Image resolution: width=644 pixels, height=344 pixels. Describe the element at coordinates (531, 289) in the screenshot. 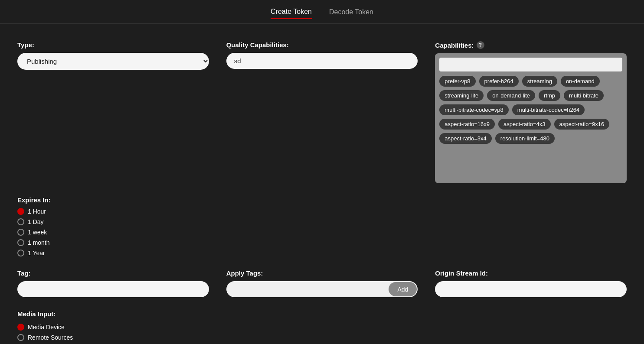

I see `origin-stream-input` at that location.